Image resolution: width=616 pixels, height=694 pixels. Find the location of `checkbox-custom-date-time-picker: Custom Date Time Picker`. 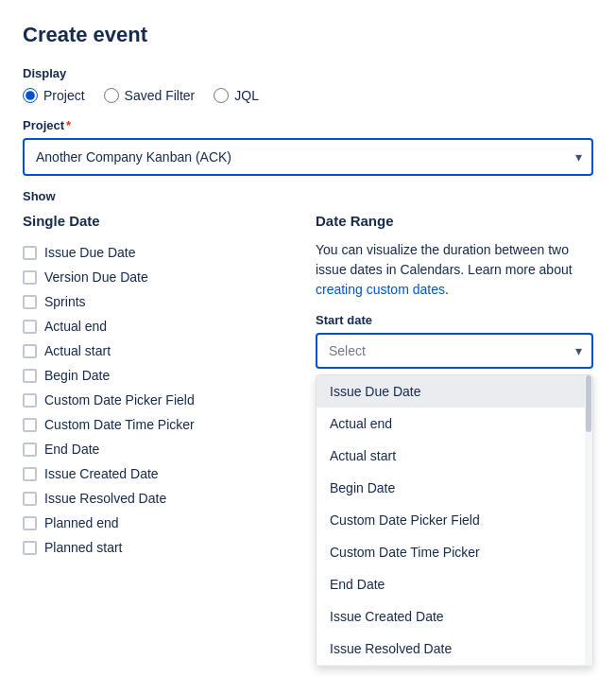

checkbox-custom-date-time-picker: Custom Date Time Picker is located at coordinates (160, 425).